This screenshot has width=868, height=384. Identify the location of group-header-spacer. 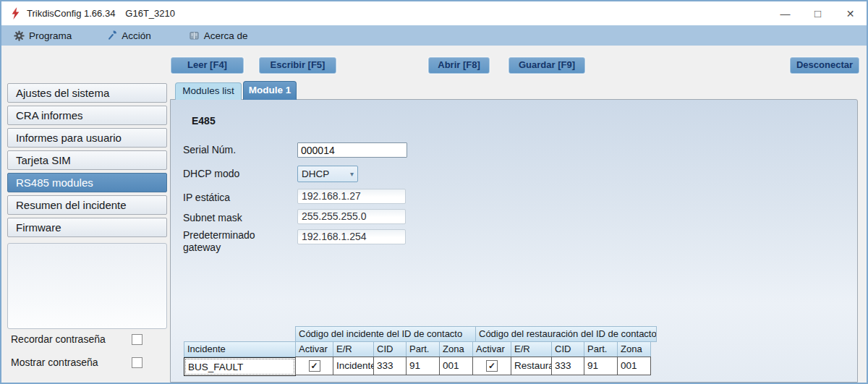
(240, 334).